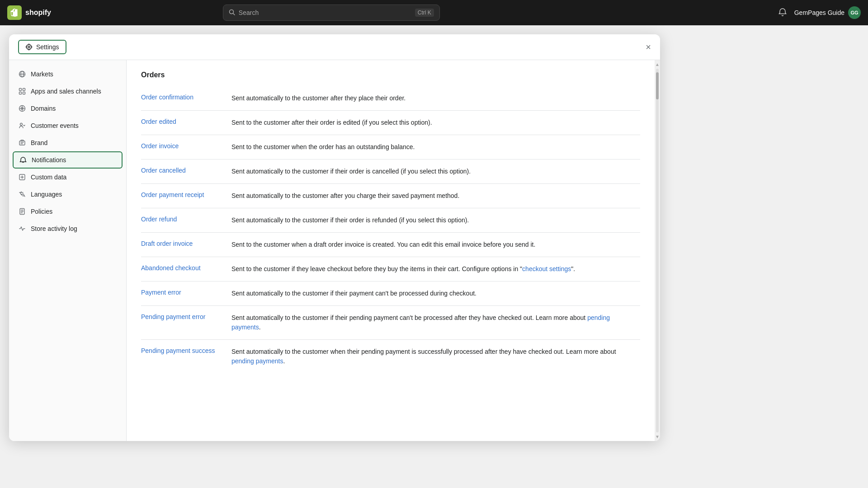 The image size is (868, 488). I want to click on sidebar-label-notifications: Notifications, so click(49, 160).